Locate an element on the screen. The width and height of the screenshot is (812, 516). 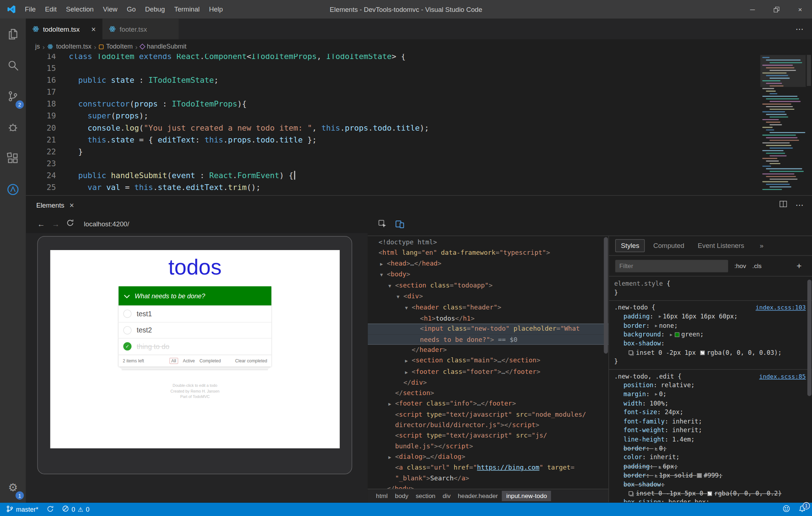
dom-tree-row: director/build/director.js"></script> is located at coordinates (488, 425).